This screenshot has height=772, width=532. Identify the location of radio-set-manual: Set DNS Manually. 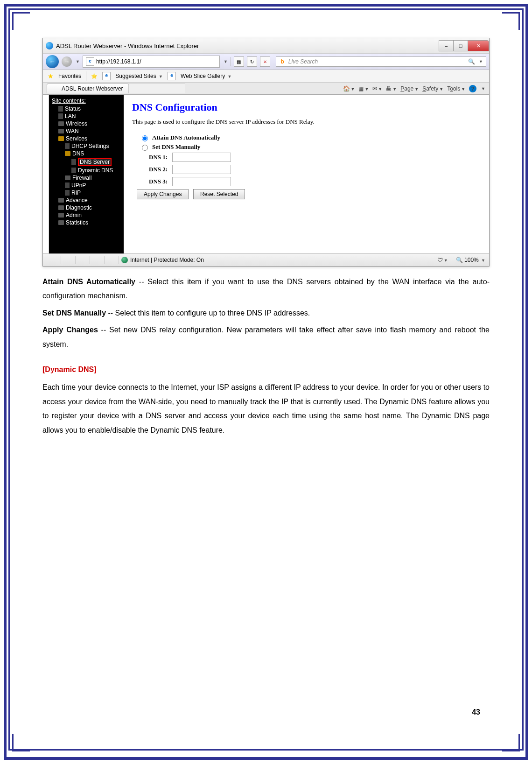
(310, 147).